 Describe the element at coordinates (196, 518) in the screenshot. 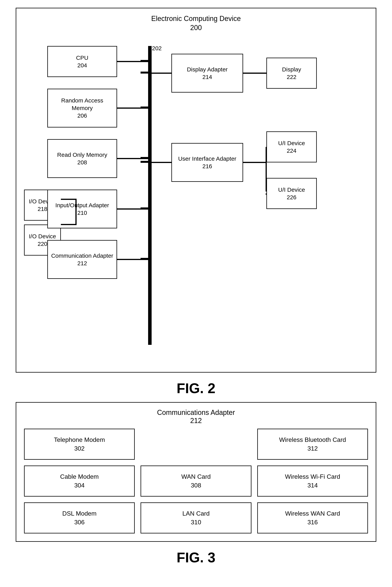

I see `lan-card-box: LAN Card 310` at that location.